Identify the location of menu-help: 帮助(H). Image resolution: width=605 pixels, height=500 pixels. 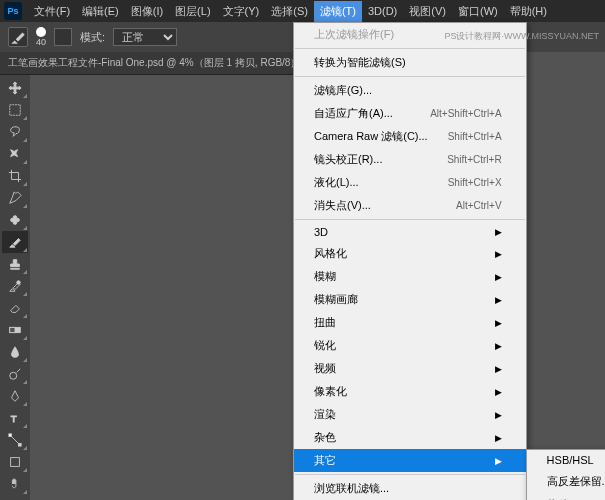
(528, 12).